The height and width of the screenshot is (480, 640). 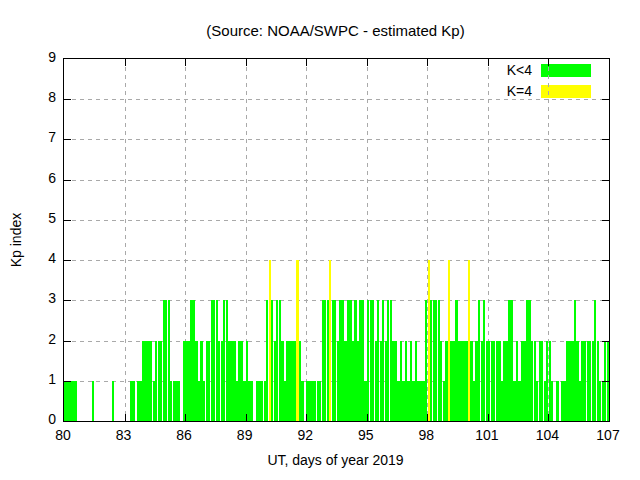 What do you see at coordinates (336, 30) in the screenshot?
I see `chart-title: (Source: NOAA/SWPC - estimated Kp)` at bounding box center [336, 30].